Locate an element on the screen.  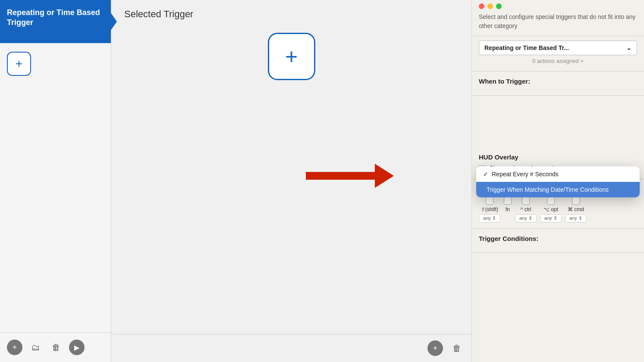
trigger-dropdown: Repeating or Time Based Tr... ⌄ is located at coordinates (558, 48).